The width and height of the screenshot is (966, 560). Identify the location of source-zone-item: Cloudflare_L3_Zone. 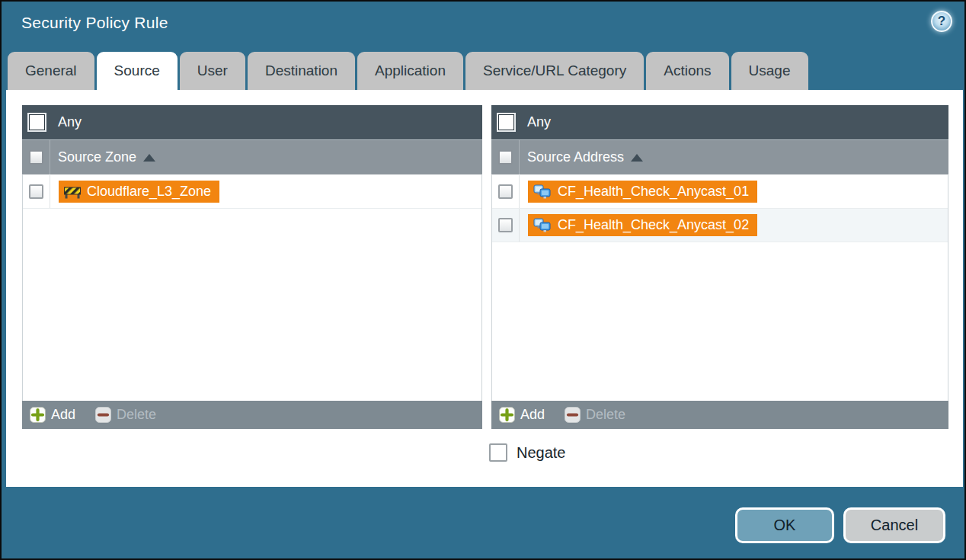
(139, 192).